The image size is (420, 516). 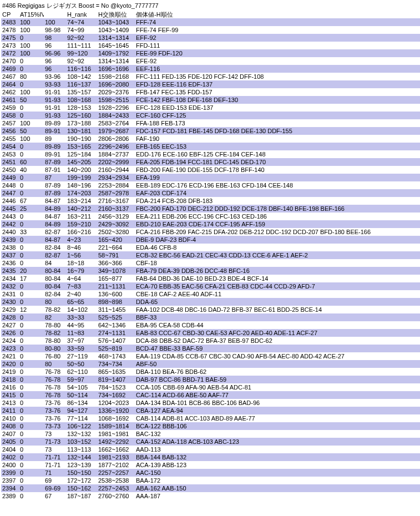 I want to click on cell-cp: 2467, so click(x=10, y=77).